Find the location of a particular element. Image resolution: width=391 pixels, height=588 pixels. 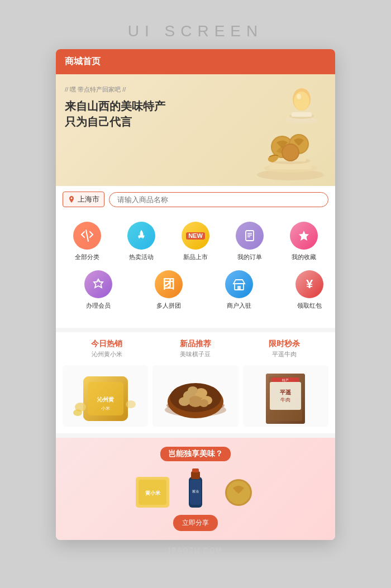

location-icon is located at coordinates (71, 199).